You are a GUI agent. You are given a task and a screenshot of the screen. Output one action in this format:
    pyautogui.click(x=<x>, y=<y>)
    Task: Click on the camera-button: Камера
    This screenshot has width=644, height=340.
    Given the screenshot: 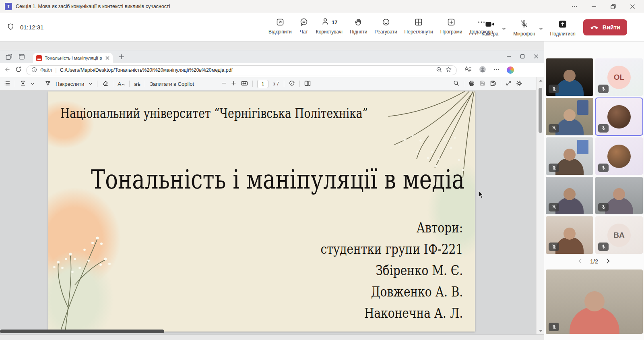 What is the action you would take?
    pyautogui.click(x=490, y=28)
    